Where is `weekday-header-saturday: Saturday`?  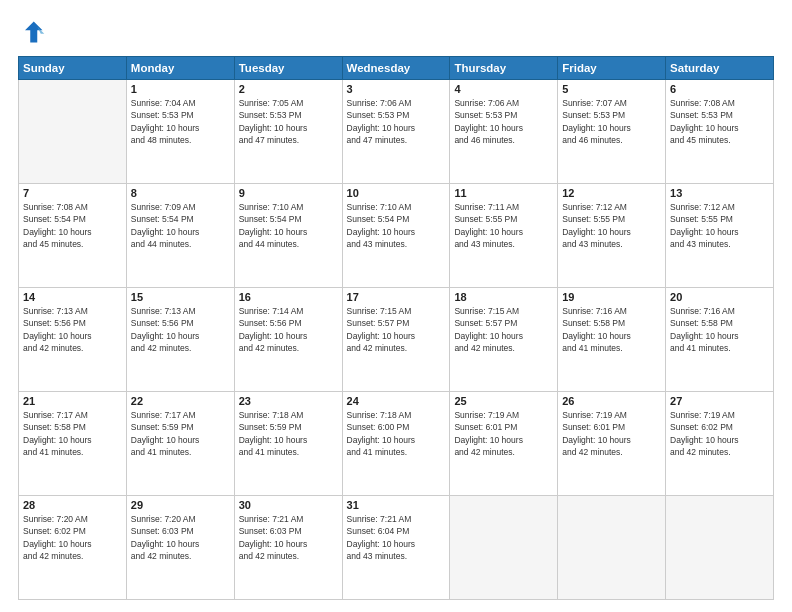
weekday-header-saturday: Saturday is located at coordinates (720, 68).